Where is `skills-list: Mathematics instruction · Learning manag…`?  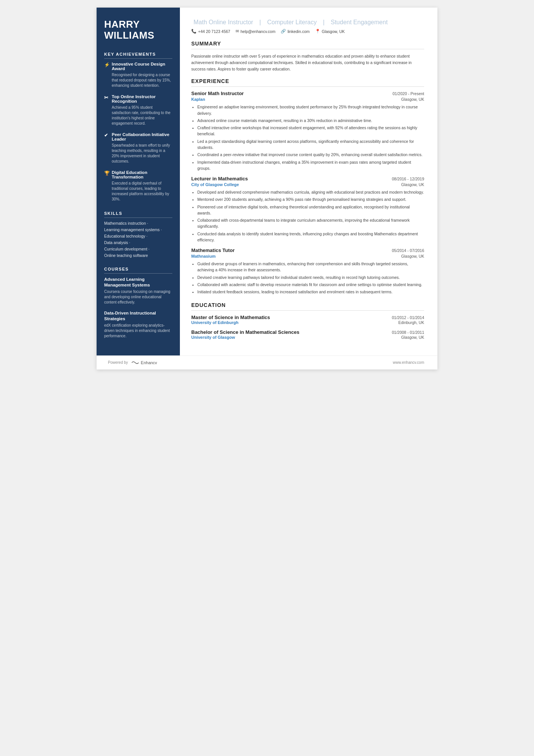 skills-list: Mathematics instruction · Learning manag… is located at coordinates (138, 239).